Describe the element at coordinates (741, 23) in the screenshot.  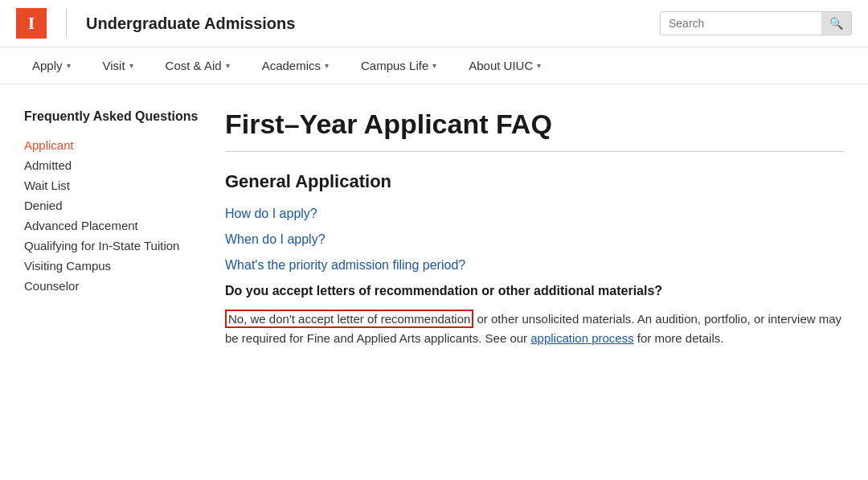
I see `search-input` at that location.